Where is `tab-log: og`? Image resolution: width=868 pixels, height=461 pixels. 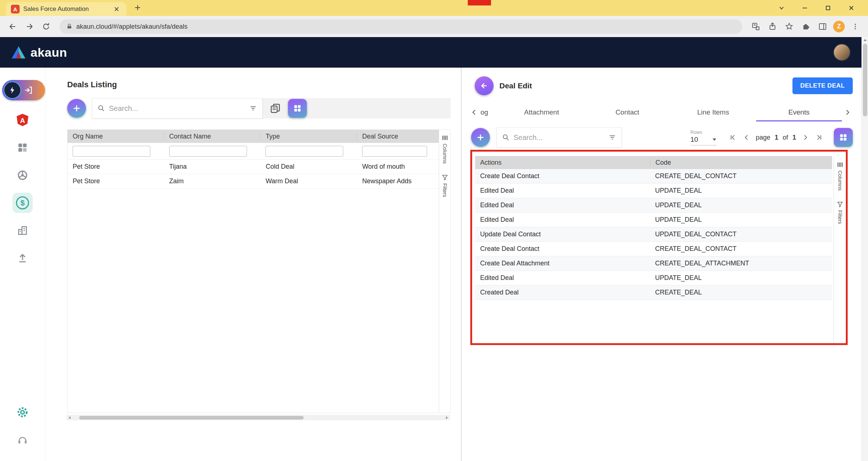 tab-log: og is located at coordinates (489, 112).